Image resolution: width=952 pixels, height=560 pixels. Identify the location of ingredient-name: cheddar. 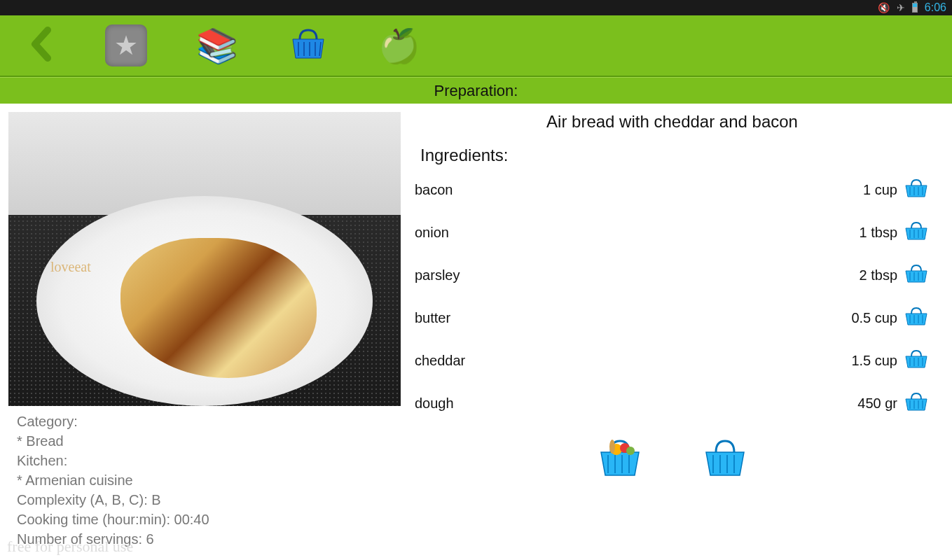
(633, 361).